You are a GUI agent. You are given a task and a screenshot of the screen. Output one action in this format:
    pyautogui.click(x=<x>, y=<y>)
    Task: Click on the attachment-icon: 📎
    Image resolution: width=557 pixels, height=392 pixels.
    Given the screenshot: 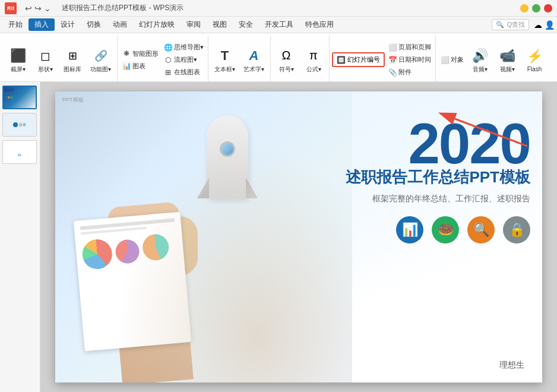 What is the action you would take?
    pyautogui.click(x=393, y=72)
    